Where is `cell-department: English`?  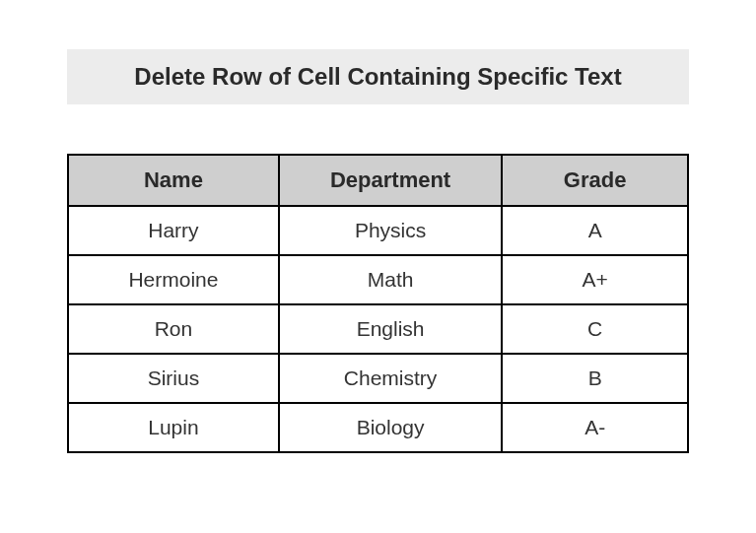
cell-department: English is located at coordinates (390, 329).